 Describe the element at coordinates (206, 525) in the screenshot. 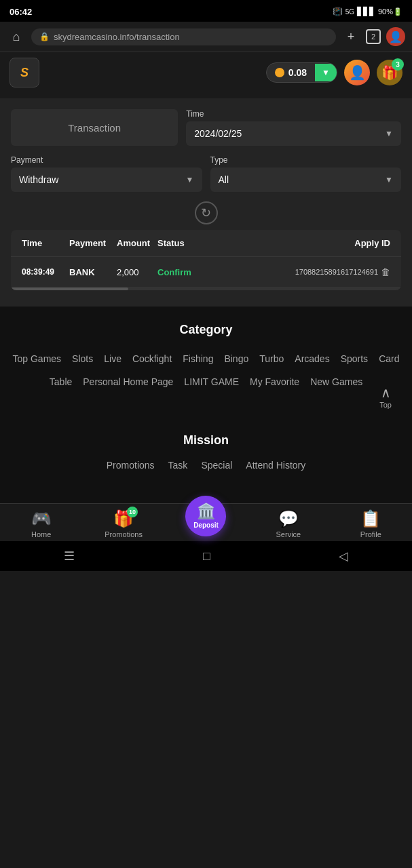

I see `deposit-label: Deposit` at that location.